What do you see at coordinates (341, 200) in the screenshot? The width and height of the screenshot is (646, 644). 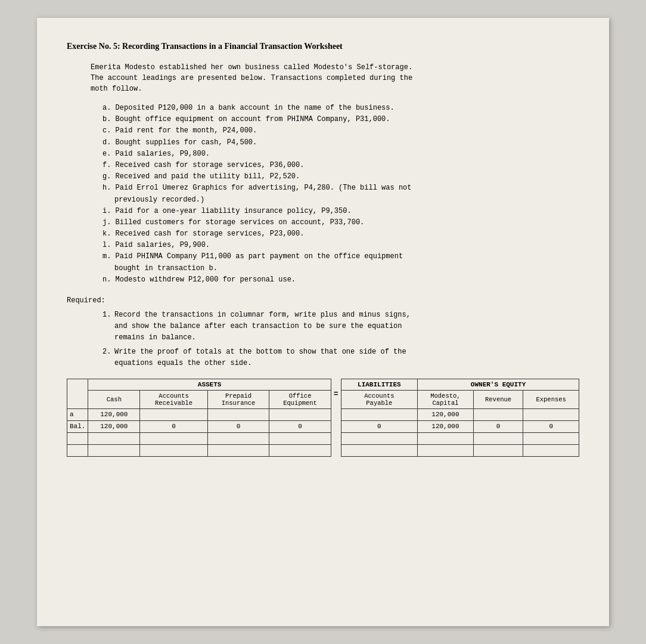 I see `transaction-item: previously recorded.)` at bounding box center [341, 200].